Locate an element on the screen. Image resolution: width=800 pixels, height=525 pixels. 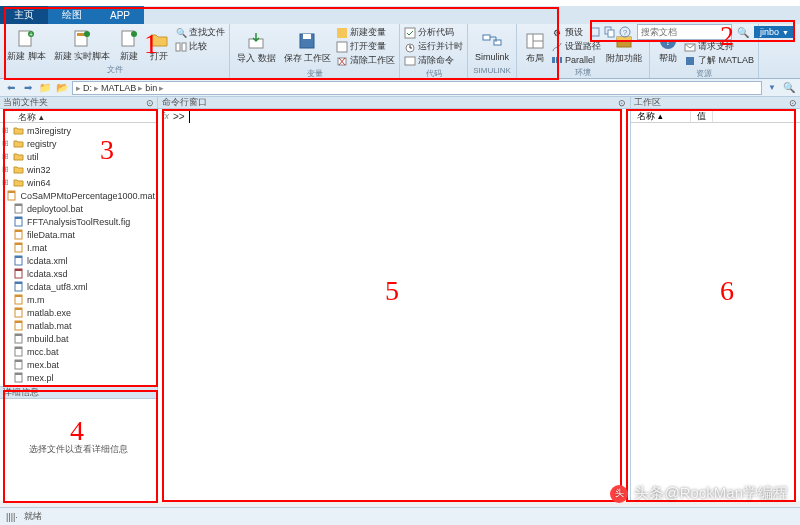
file-name: mex.pl is located at coordinates (40, 378).